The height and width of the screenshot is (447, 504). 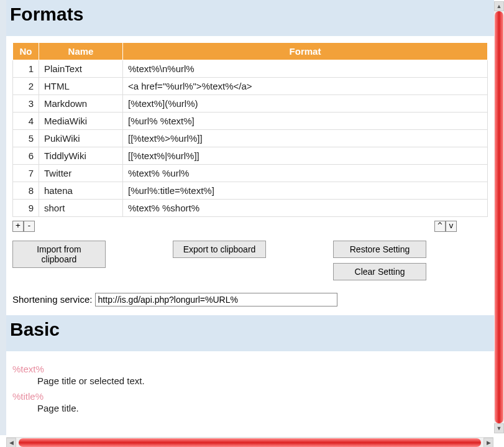 What do you see at coordinates (81, 208) in the screenshot?
I see `cell-name: short` at bounding box center [81, 208].